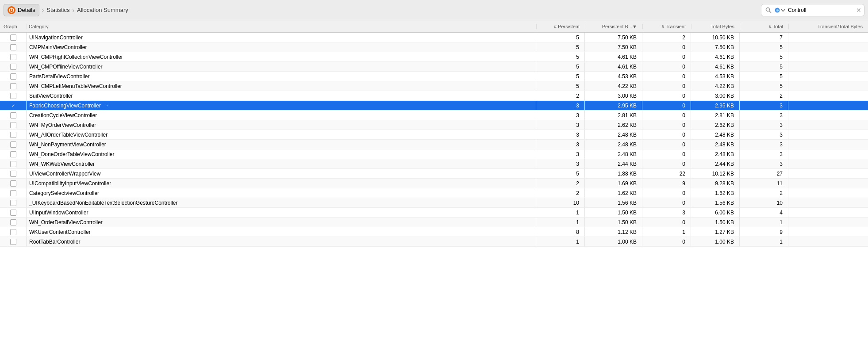 The width and height of the screenshot is (868, 359). What do you see at coordinates (614, 115) in the screenshot?
I see `cell-persistent_bytes: 2.81 KB` at bounding box center [614, 115].